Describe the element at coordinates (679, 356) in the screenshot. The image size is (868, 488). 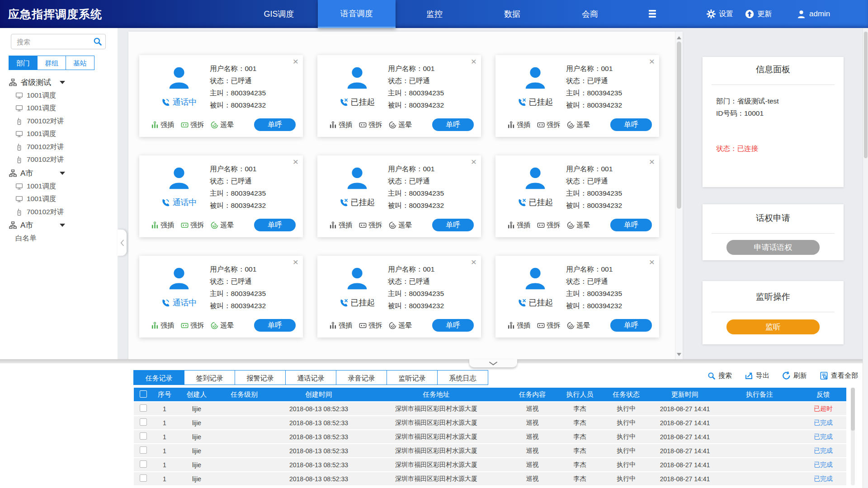
I see `scroll-down-arrow` at that location.